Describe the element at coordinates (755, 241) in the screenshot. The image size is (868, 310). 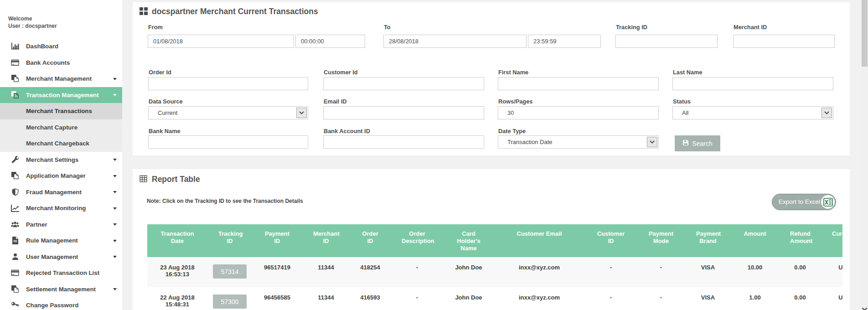
I see `column-header-amount: Amount` at that location.